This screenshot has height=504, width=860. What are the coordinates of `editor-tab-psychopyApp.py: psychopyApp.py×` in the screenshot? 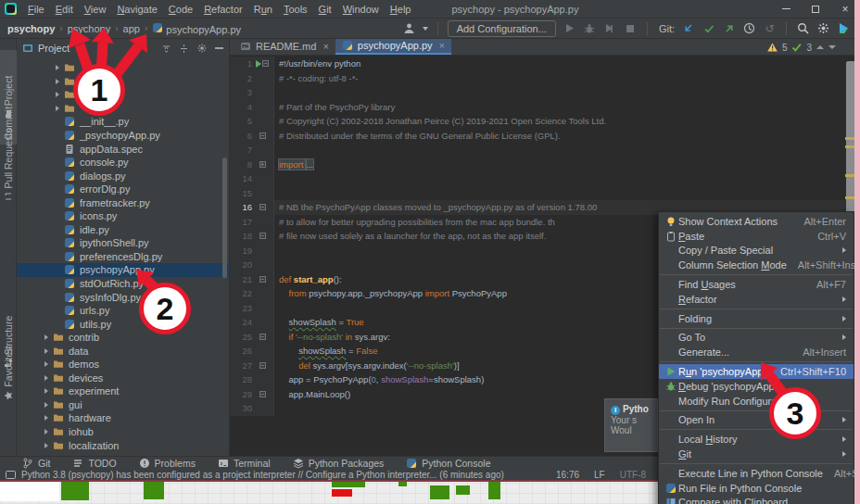 It's located at (393, 46).